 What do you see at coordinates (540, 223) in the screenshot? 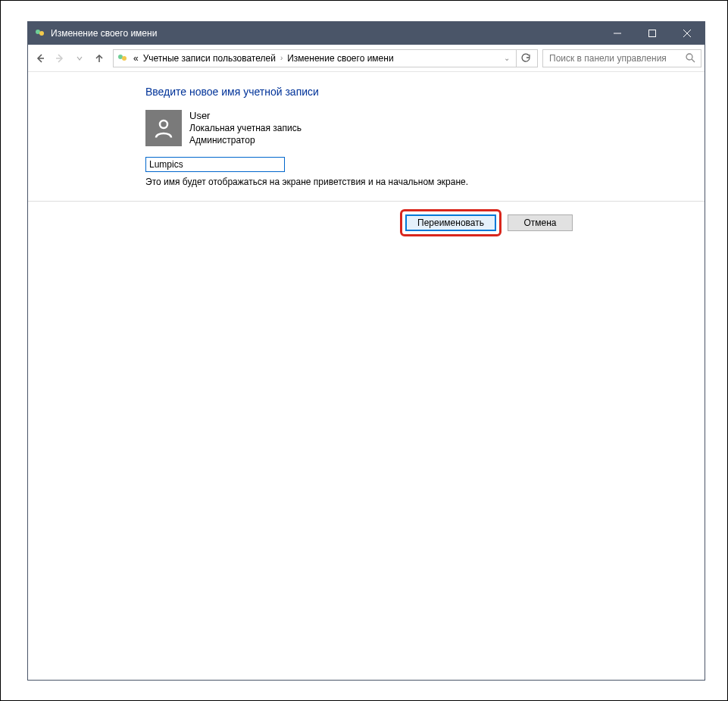
I see `cancel-button: Отмена` at bounding box center [540, 223].